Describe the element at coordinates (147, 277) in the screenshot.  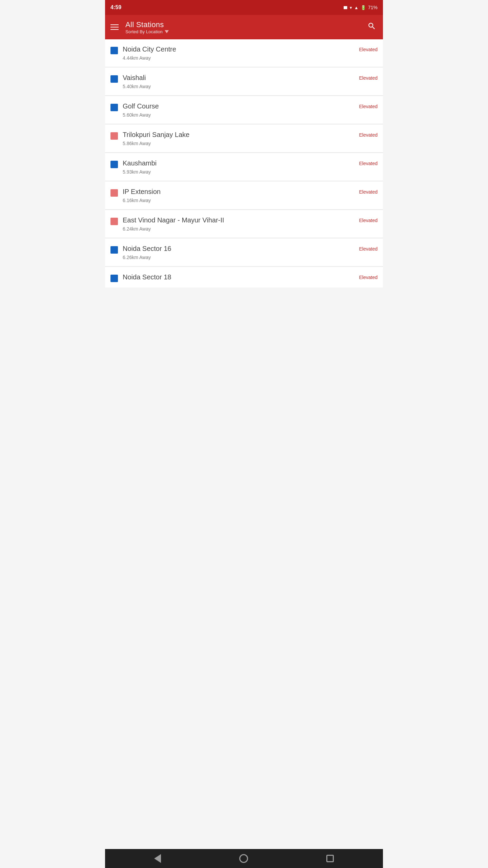
I see `station-name: Noida Sector 18` at that location.